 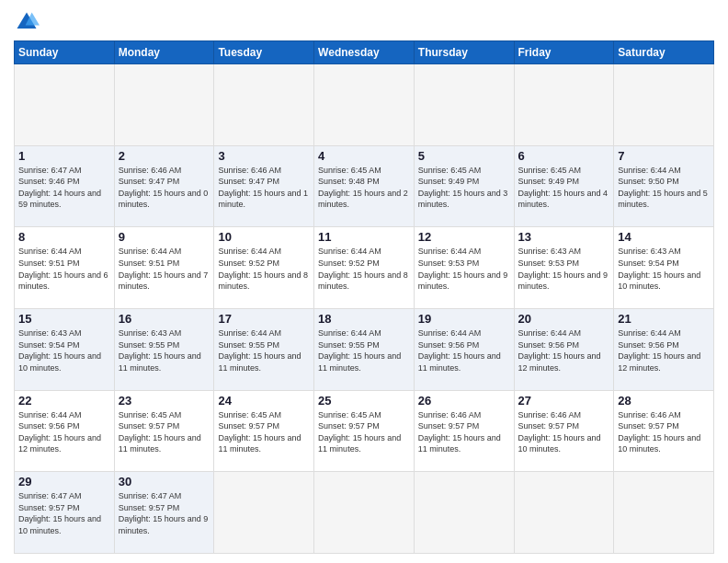 I want to click on calendar-cell: 3Sunrise: 6:46 AMSunset: 9:47 PMDaylight…, so click(x=265, y=186).